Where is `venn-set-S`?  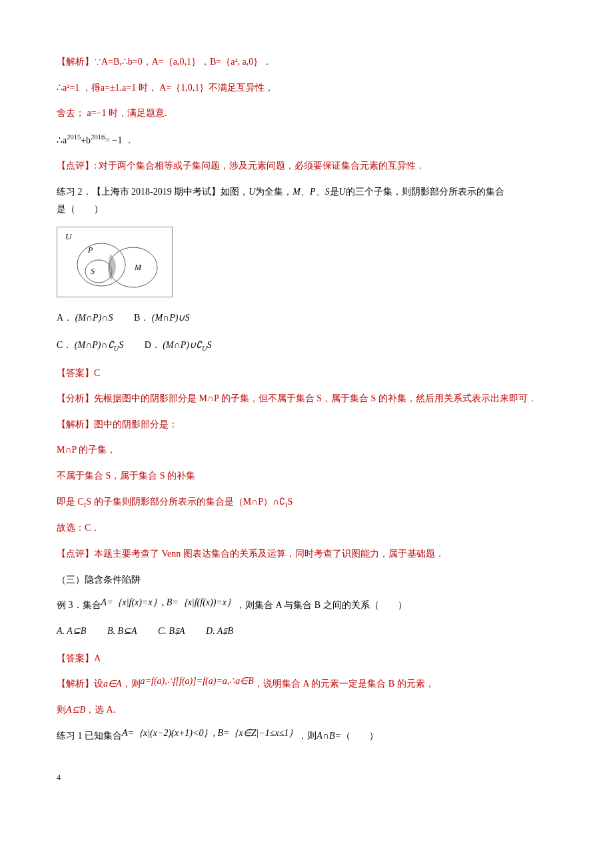 venn-set-S is located at coordinates (99, 271).